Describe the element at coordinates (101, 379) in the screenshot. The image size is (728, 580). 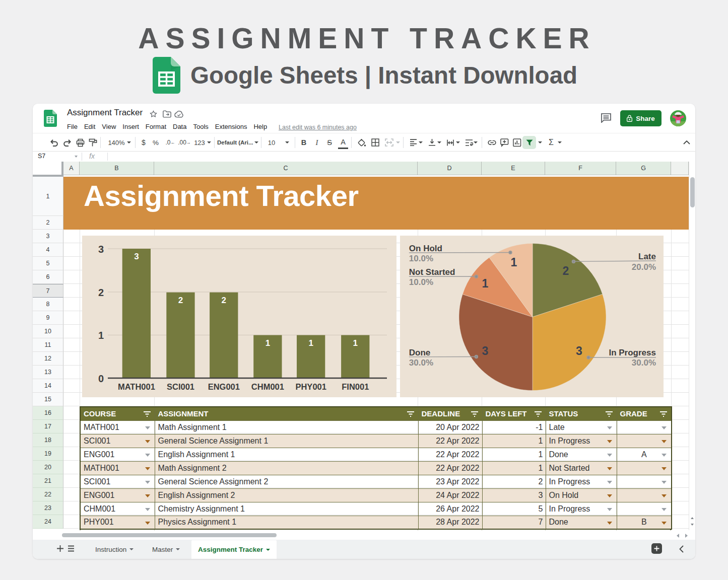
I see `svg-text: 0` at that location.